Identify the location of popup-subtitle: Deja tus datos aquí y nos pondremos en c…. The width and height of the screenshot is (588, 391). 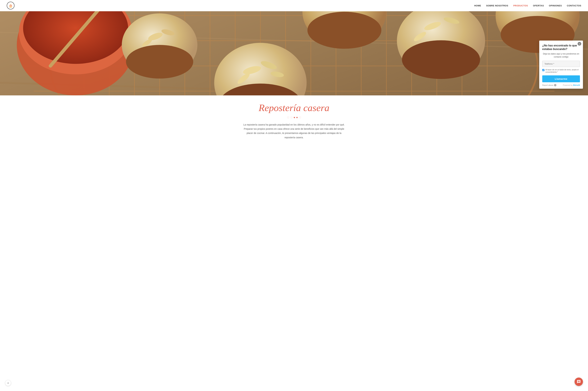
(561, 55).